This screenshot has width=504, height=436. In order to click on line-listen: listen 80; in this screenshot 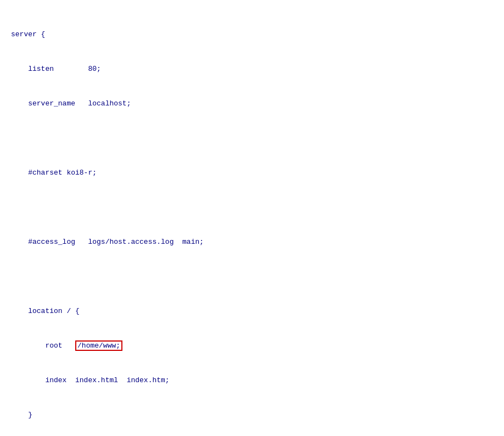, I will do `click(252, 69)`.